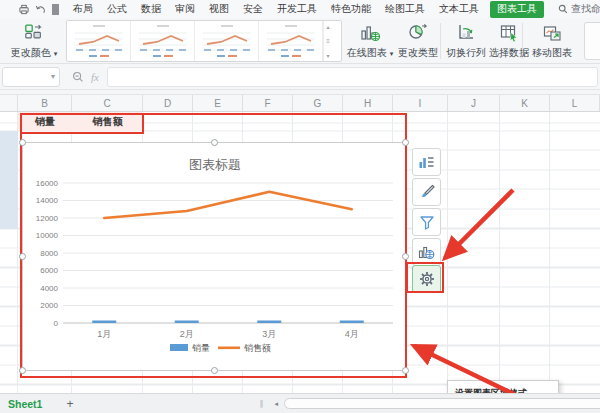 This screenshot has width=600, height=413. Describe the element at coordinates (525, 103) in the screenshot. I see `column-header-k: K` at that location.